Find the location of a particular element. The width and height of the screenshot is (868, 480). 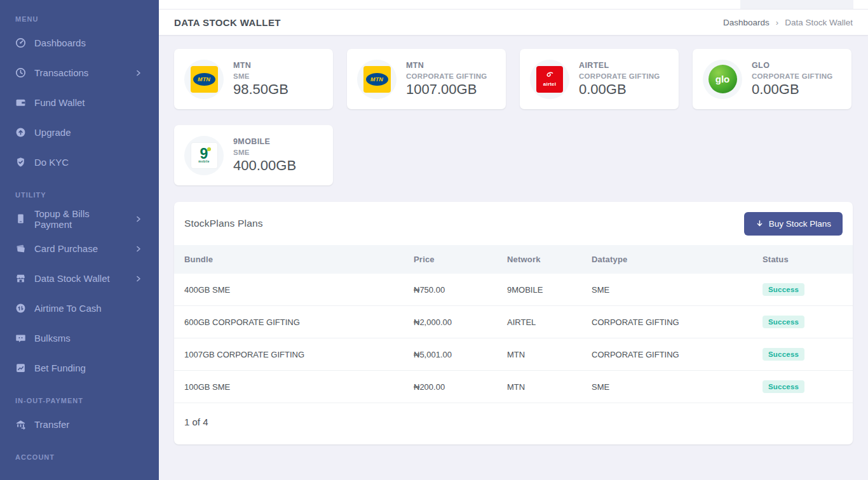

9mobile-logo-subtext: mobile is located at coordinates (204, 161).